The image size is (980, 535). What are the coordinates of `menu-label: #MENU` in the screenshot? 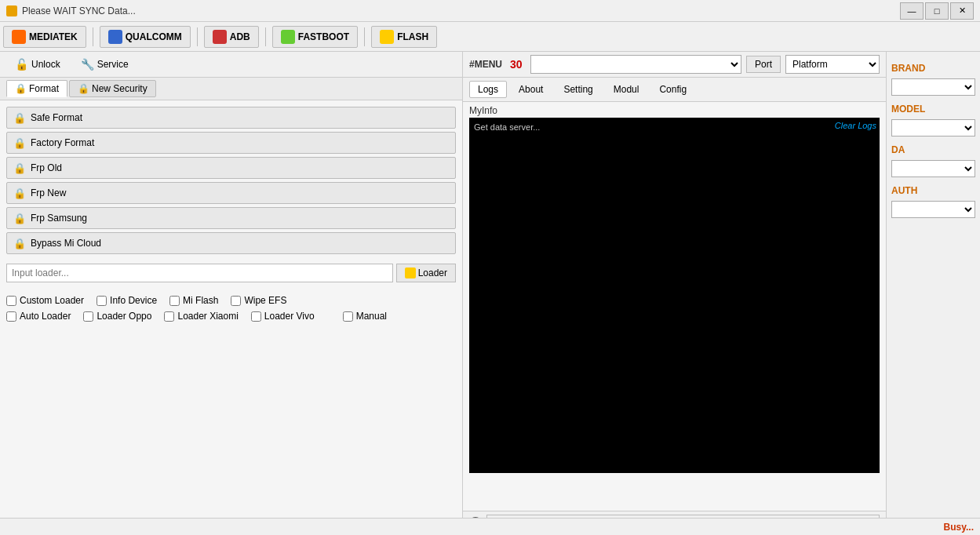 It's located at (486, 64).